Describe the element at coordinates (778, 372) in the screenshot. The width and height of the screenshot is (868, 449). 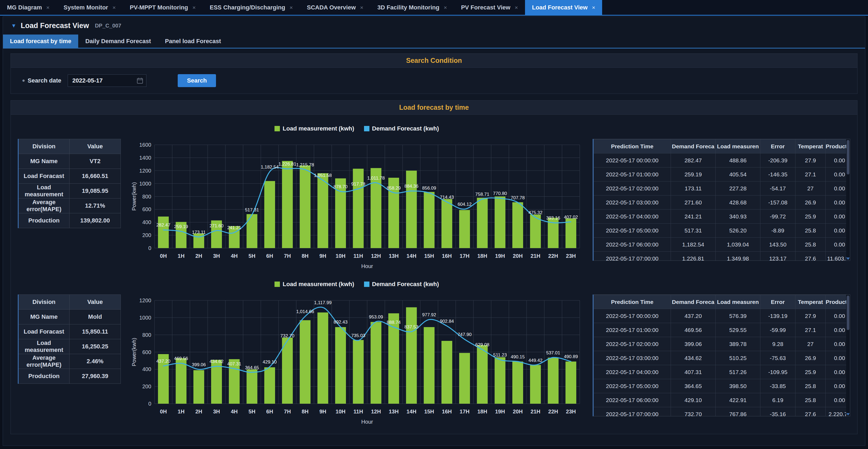
I see `table-cell: -109.95` at that location.